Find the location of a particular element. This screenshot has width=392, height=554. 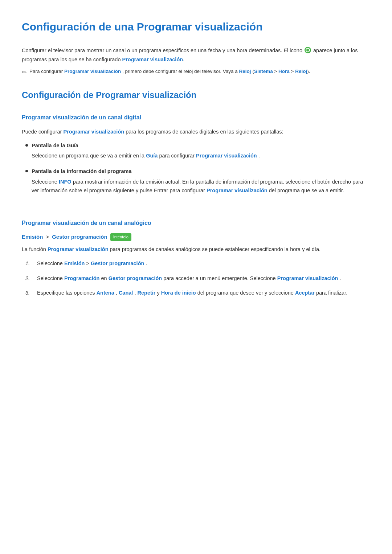

note-link-hora: Hora is located at coordinates (284, 71).